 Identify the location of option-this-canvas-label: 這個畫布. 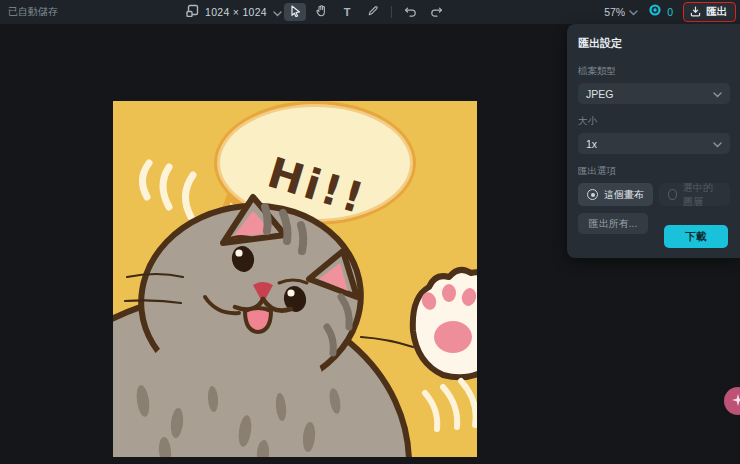
(624, 195).